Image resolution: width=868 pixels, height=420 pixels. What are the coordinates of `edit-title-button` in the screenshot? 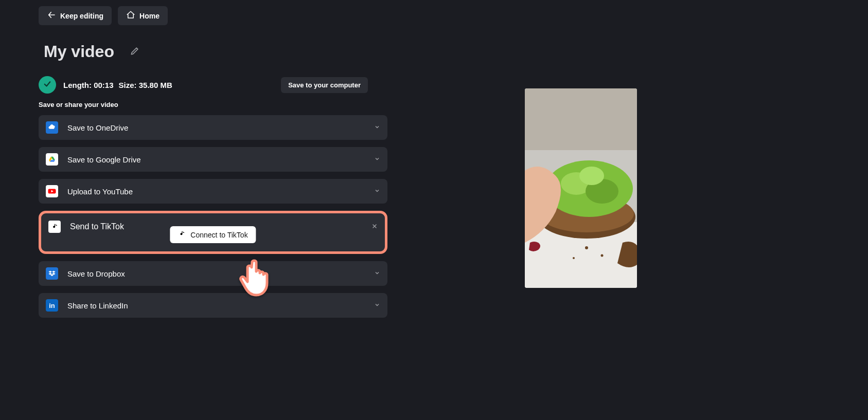 It's located at (135, 52).